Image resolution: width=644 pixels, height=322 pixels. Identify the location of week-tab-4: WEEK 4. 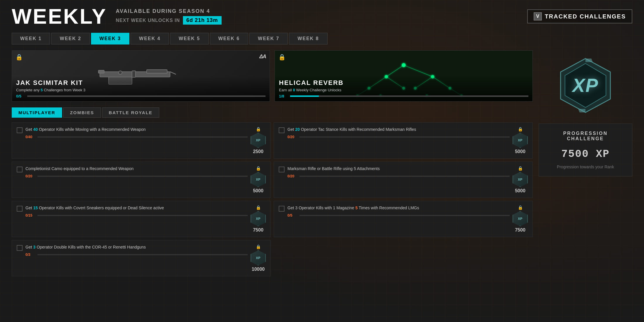
(150, 39).